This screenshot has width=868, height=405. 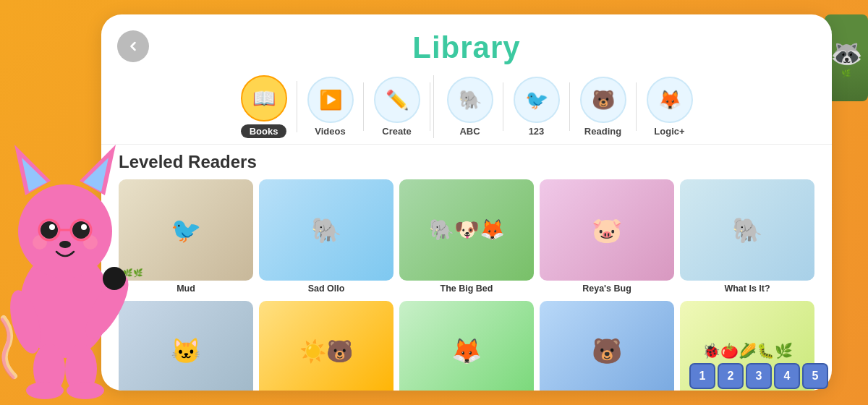 What do you see at coordinates (326, 230) in the screenshot?
I see `book-sad-ollo-thumb: 🐘` at bounding box center [326, 230].